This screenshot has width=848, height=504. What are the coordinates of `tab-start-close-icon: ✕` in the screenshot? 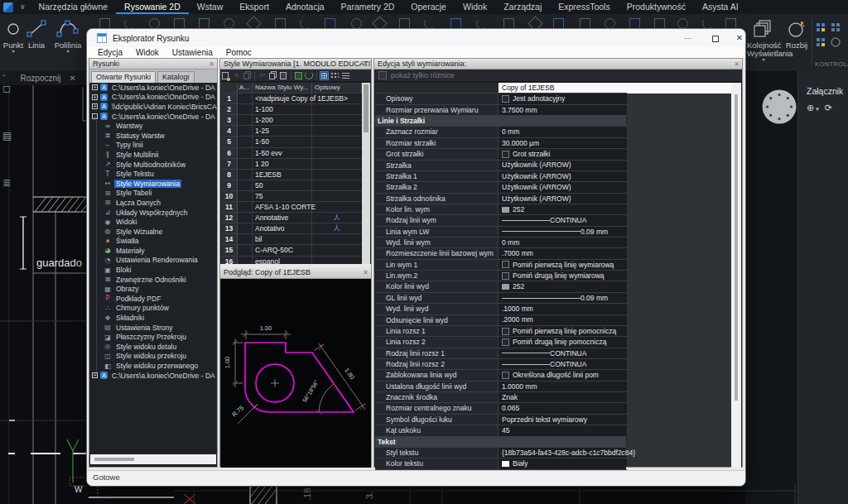 It's located at (72, 78).